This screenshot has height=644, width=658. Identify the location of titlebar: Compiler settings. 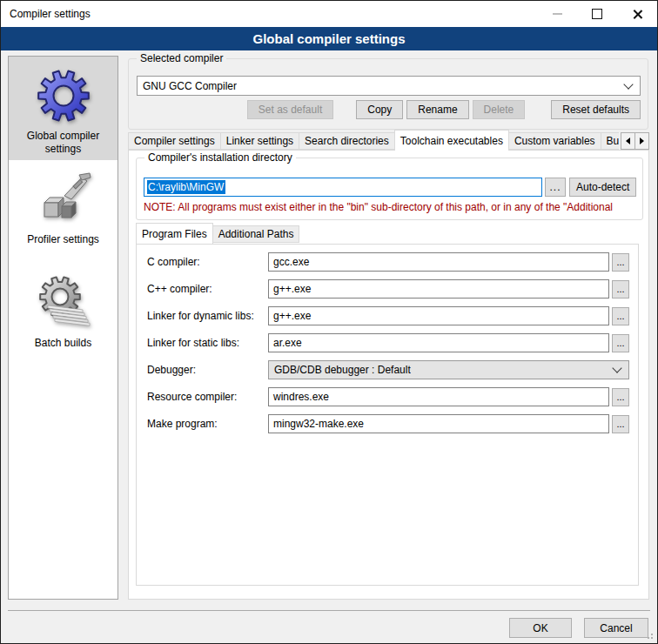
(329, 14).